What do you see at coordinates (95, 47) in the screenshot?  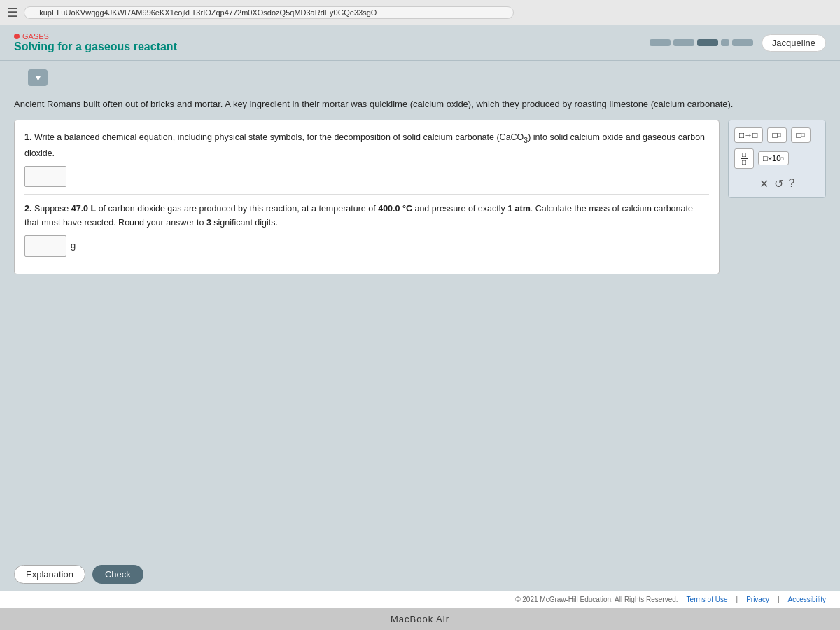 I see `solving-label: Solving for a gaseous reactant` at bounding box center [95, 47].